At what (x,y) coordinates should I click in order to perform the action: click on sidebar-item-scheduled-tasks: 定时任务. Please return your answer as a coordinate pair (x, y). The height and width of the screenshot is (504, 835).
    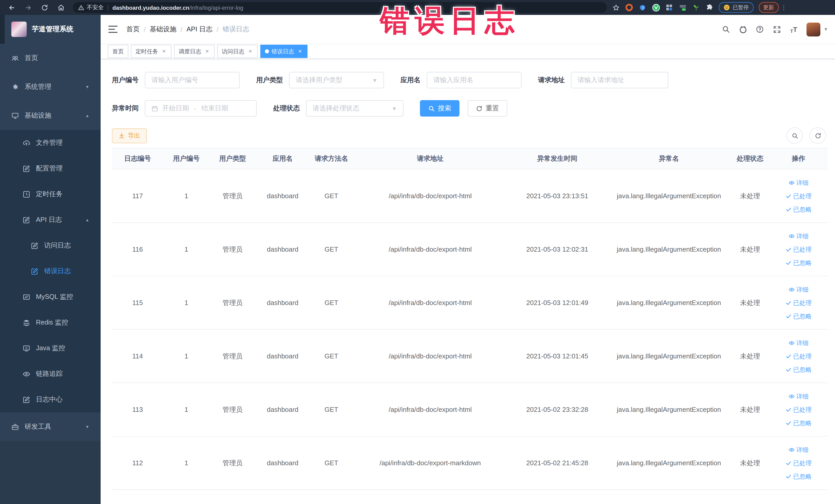
    Looking at the image, I should click on (50, 194).